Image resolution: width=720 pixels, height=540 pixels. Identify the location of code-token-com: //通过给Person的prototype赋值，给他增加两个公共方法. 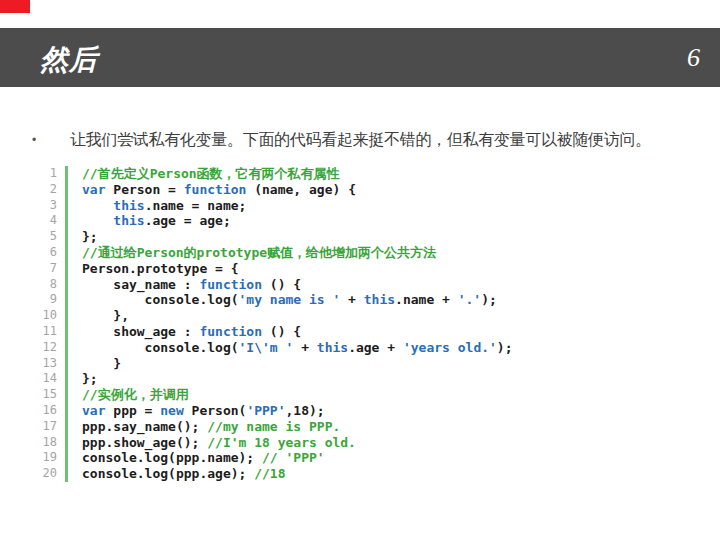
(259, 252).